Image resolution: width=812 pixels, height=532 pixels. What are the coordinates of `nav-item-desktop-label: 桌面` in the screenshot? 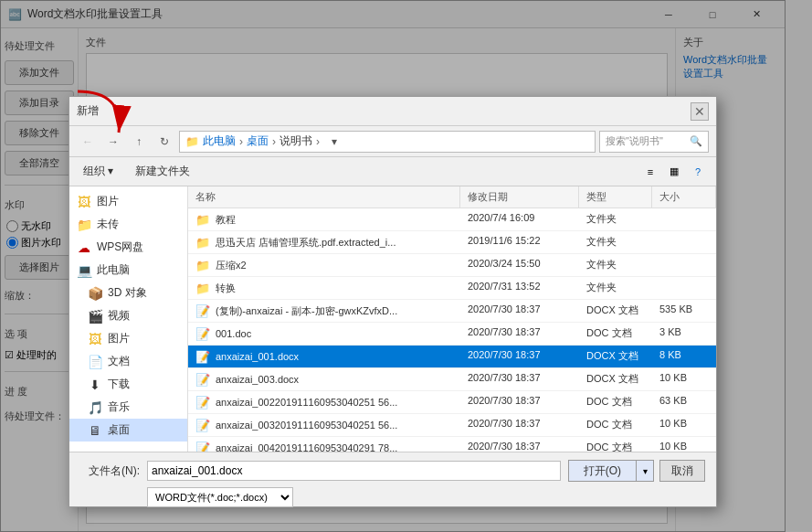 It's located at (119, 430).